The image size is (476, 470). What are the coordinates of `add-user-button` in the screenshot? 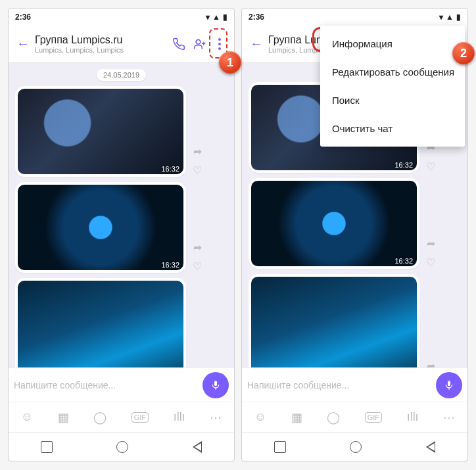 It's located at (200, 44).